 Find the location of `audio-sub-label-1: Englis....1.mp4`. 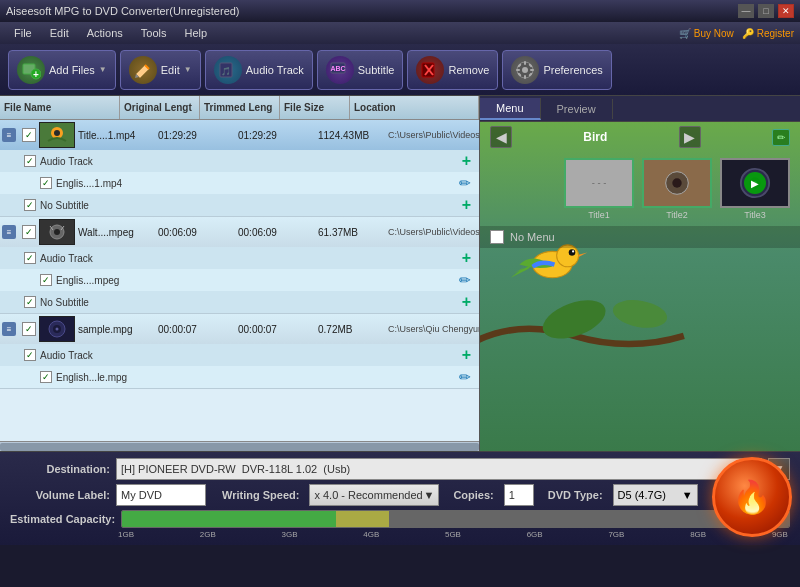

audio-sub-label-1: Englis....1.mp4 is located at coordinates (89, 184).